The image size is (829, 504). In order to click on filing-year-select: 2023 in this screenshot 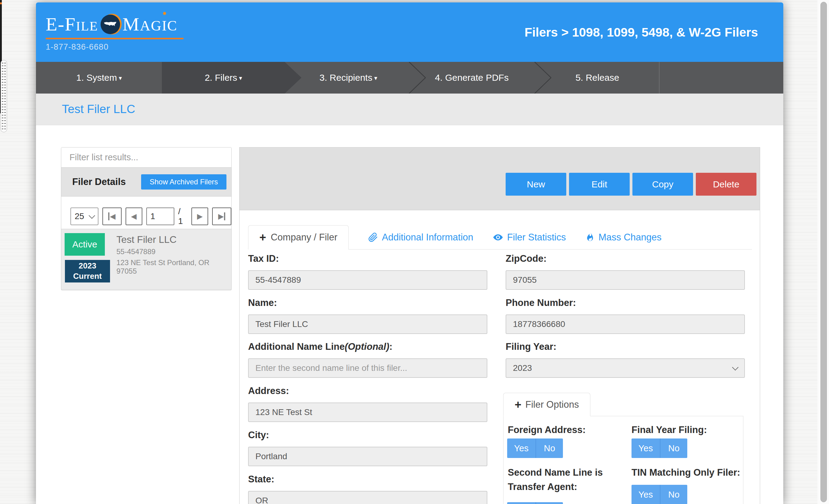, I will do `click(625, 368)`.